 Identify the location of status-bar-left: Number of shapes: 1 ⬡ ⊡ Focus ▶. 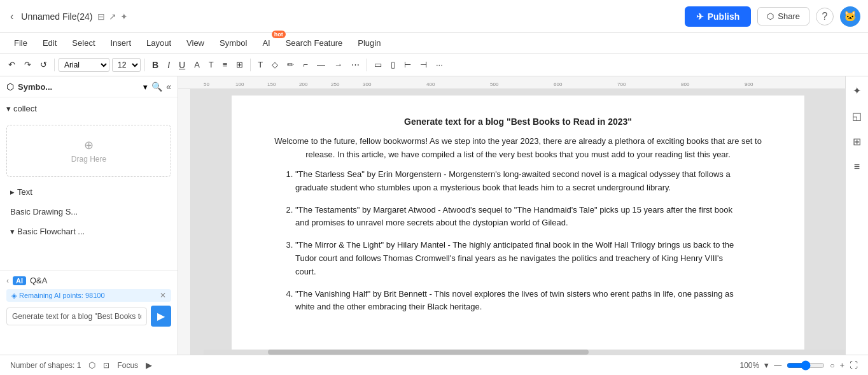
(370, 365).